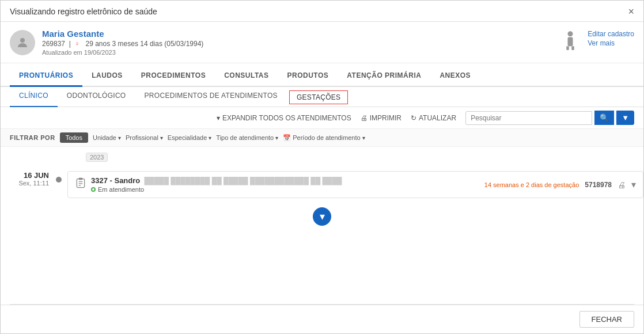 This screenshot has width=644, height=334. What do you see at coordinates (105, 138) in the screenshot?
I see `filter-unidade-label: Unidade` at bounding box center [105, 138].